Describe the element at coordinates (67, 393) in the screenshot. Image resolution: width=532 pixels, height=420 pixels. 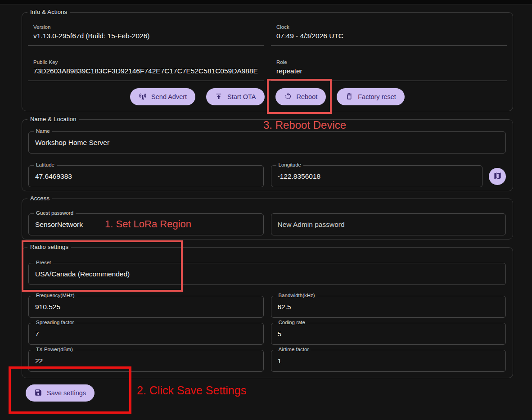
I see `save-settings-label: Save settings` at that location.